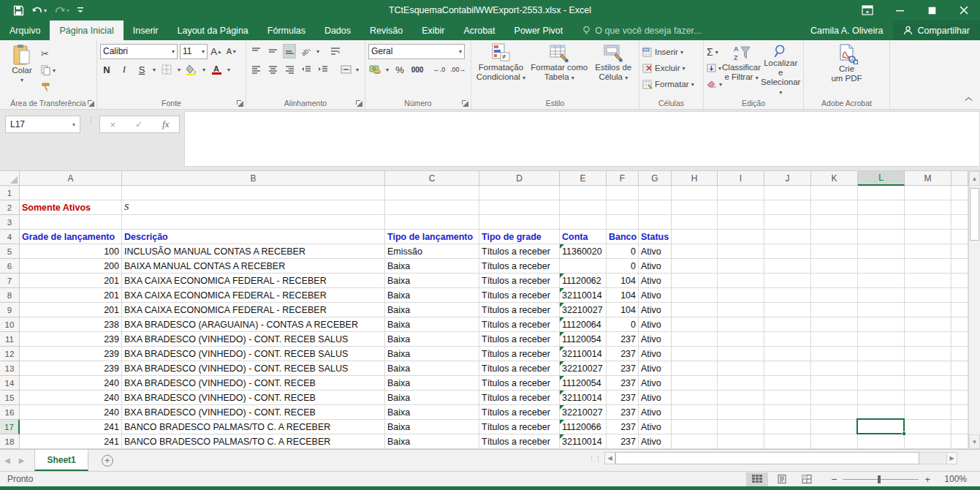 This screenshot has height=490, width=980. I want to click on cell-L11, so click(881, 339).